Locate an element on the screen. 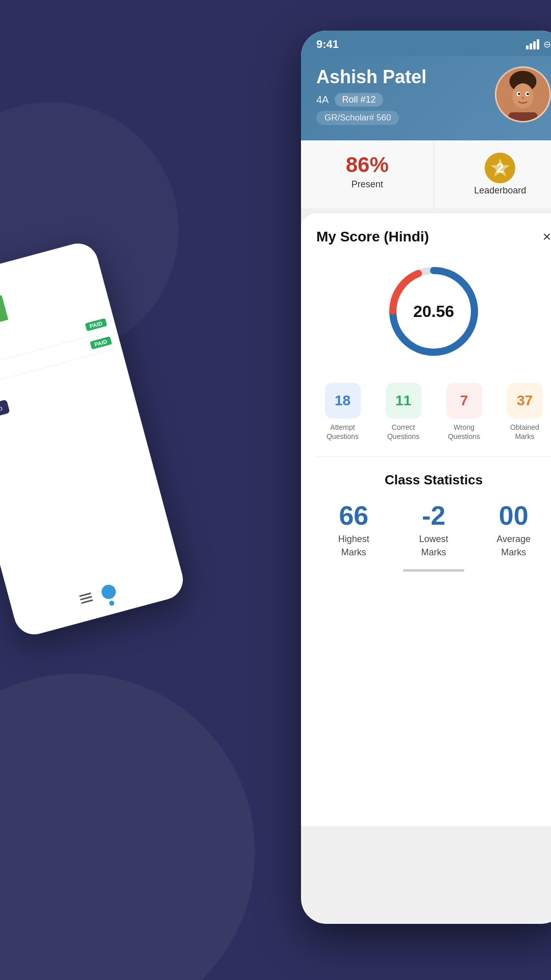  highest-stat: 66 HighestMarks is located at coordinates (354, 529).